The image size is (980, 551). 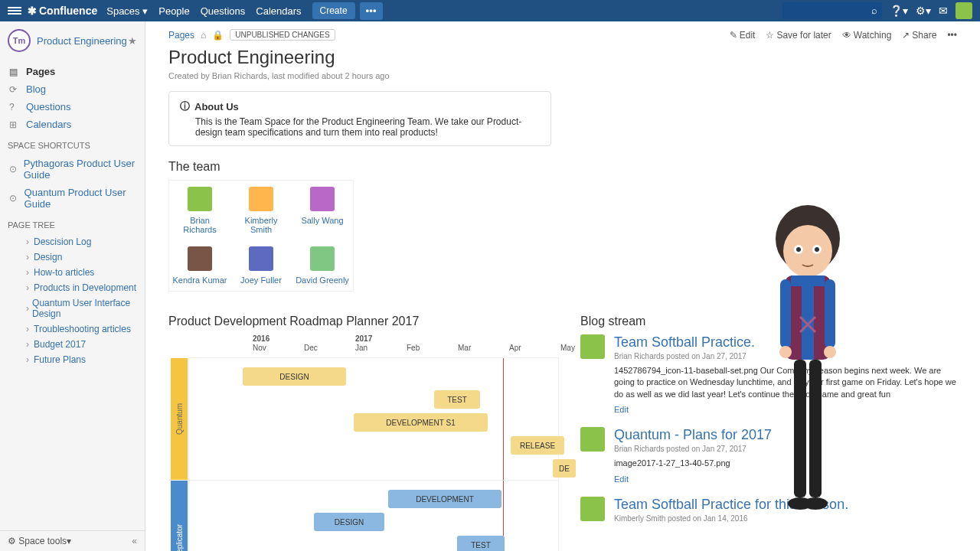 What do you see at coordinates (371, 11) in the screenshot?
I see `more-button: •••` at bounding box center [371, 11].